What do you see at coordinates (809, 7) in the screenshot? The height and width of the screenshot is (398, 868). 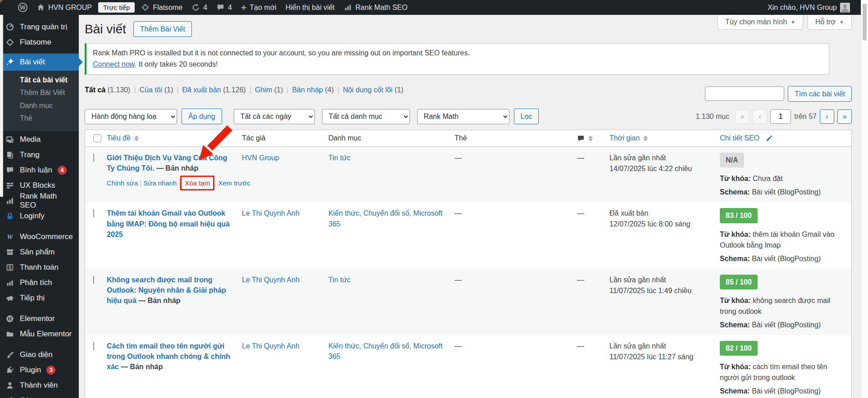 I see `my-account-menu: Xin chào, HVN Group` at bounding box center [809, 7].